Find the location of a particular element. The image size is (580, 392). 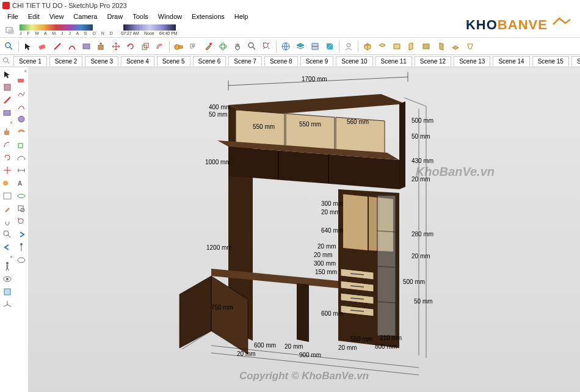

circle-icon is located at coordinates (21, 119).